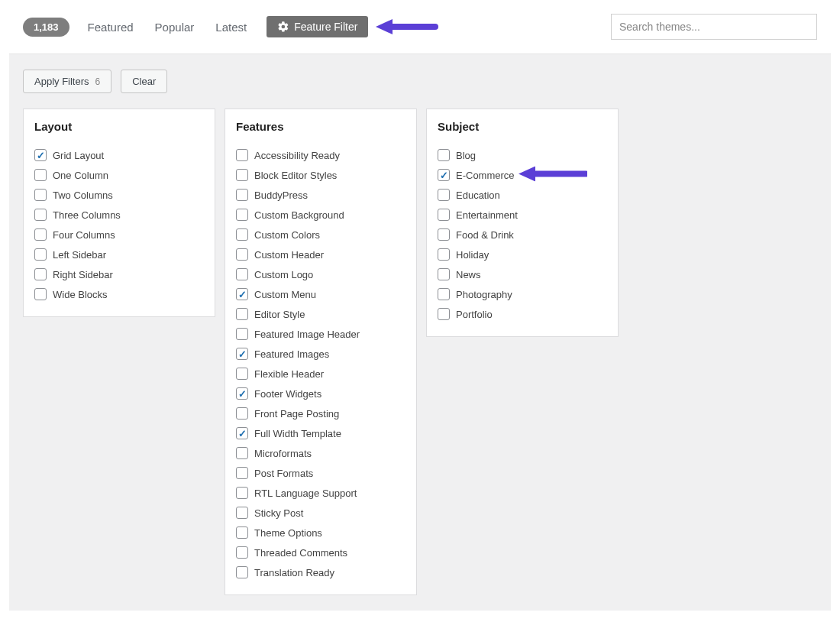 Image resolution: width=840 pixels, height=635 pixels. I want to click on option-label: Block Editor Styles, so click(296, 176).